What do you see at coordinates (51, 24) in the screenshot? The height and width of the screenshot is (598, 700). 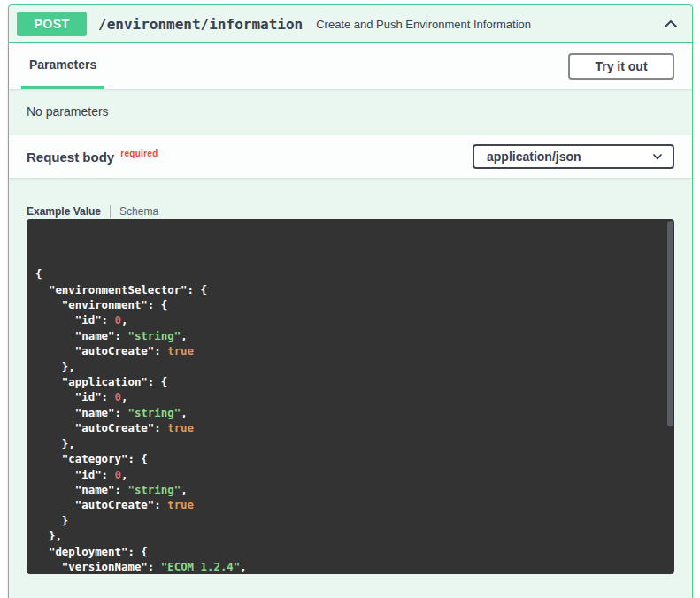 I see `http-method-badge: POST` at bounding box center [51, 24].